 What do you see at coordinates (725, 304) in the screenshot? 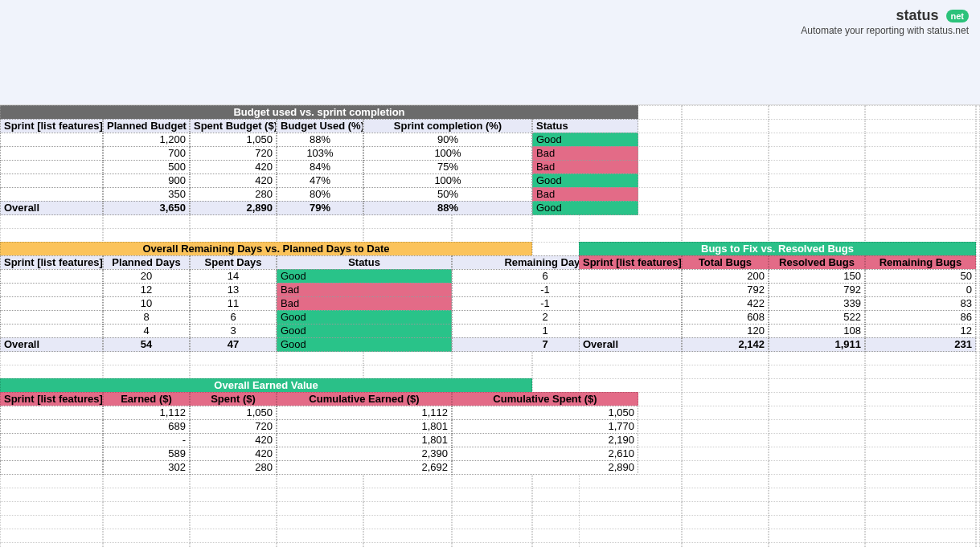
I see `bugs-total-2: 422` at bounding box center [725, 304].